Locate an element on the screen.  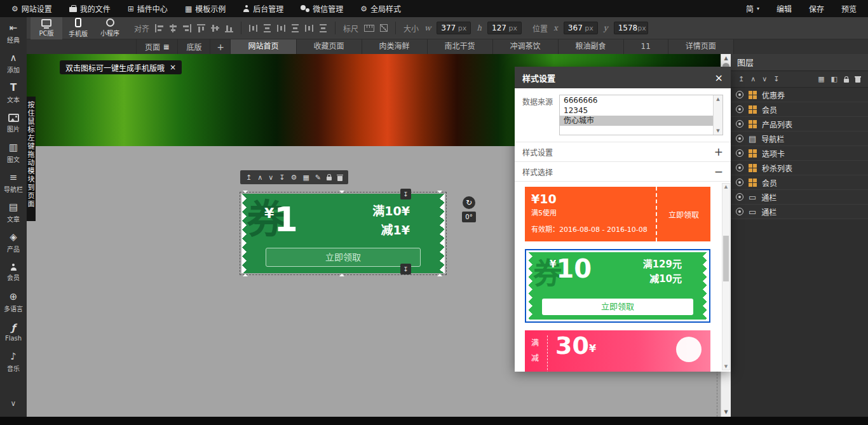
dialog-close-icon: × is located at coordinates (719, 78).